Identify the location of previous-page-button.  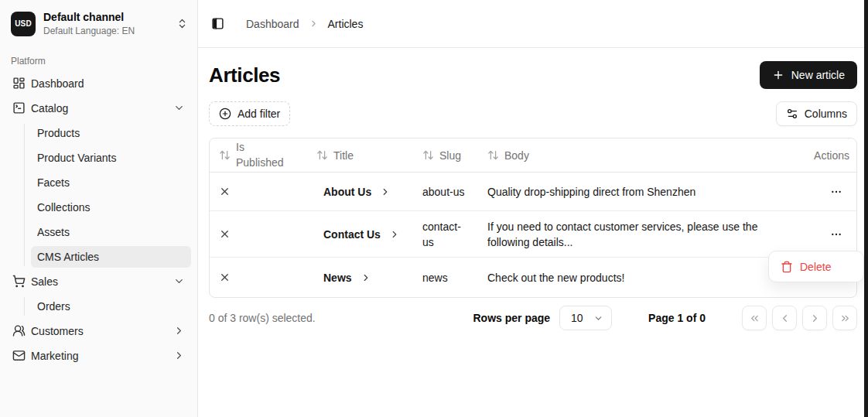
(784, 318).